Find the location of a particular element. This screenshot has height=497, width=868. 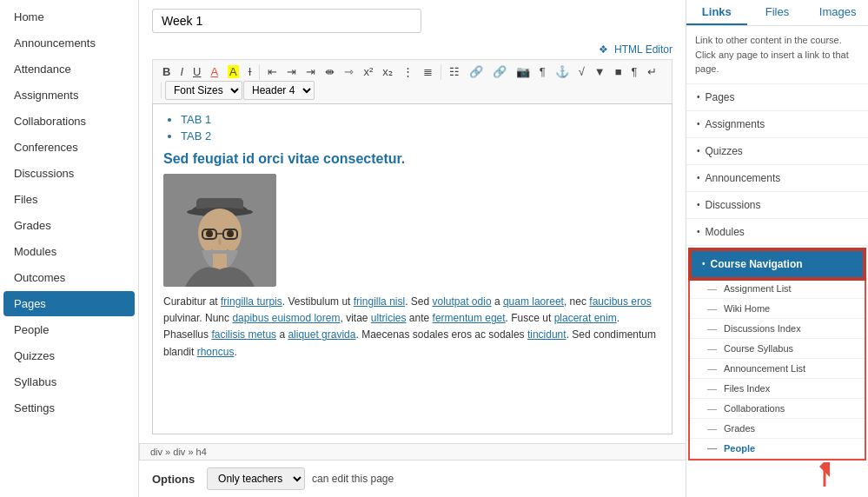

sub-link-grades: — Grades is located at coordinates (777, 429).